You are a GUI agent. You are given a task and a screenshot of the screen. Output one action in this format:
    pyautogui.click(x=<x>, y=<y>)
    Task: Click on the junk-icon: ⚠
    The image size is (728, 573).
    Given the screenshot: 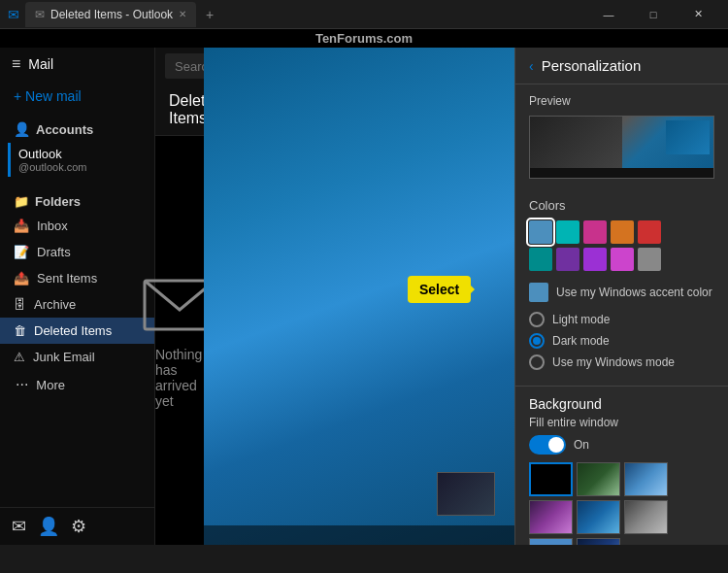 What is the action you would take?
    pyautogui.click(x=19, y=357)
    